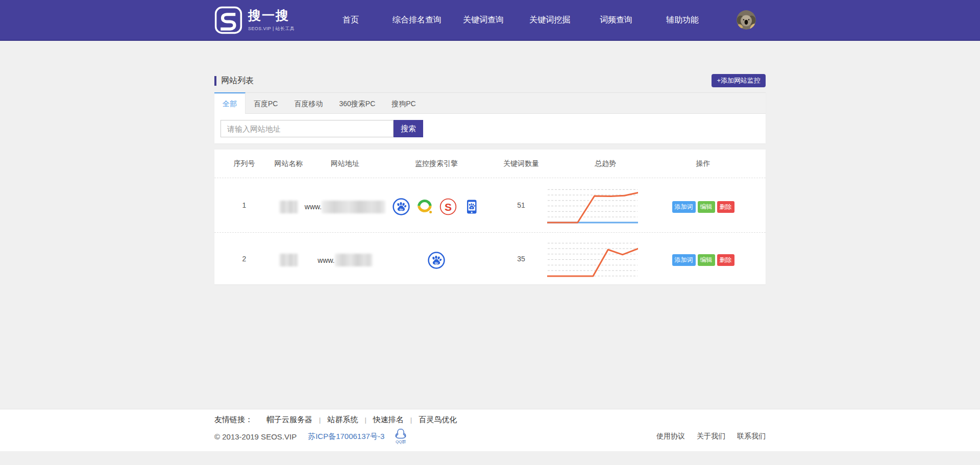  I want to click on friend-links-row: 友情链接： 帽子云服务器|站群系统|快速排名|百灵鸟优化, so click(490, 417).